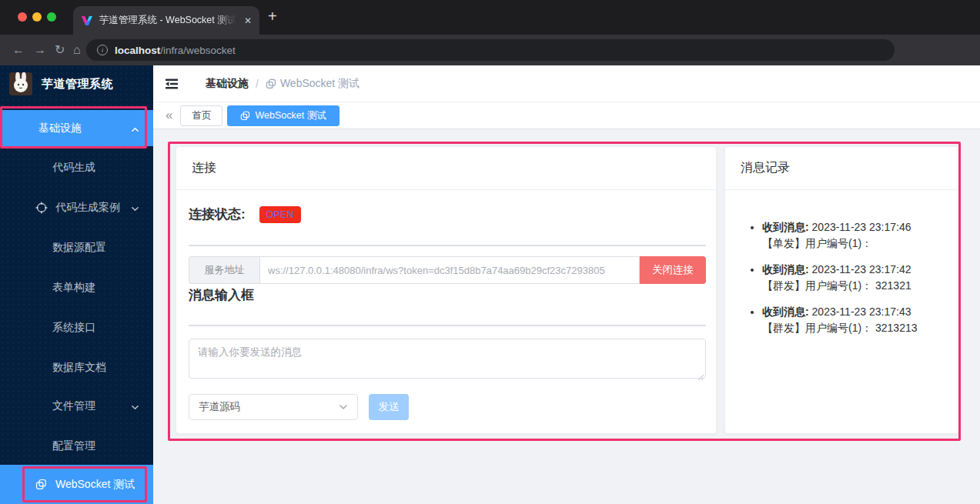 The height and width of the screenshot is (504, 980). I want to click on send-row: 芋道源码 发送, so click(299, 407).